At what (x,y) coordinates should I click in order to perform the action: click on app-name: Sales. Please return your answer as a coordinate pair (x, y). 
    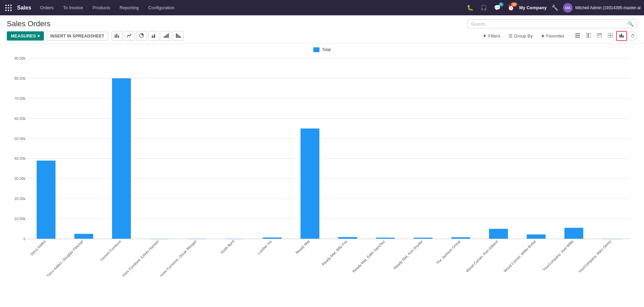
    Looking at the image, I should click on (24, 8).